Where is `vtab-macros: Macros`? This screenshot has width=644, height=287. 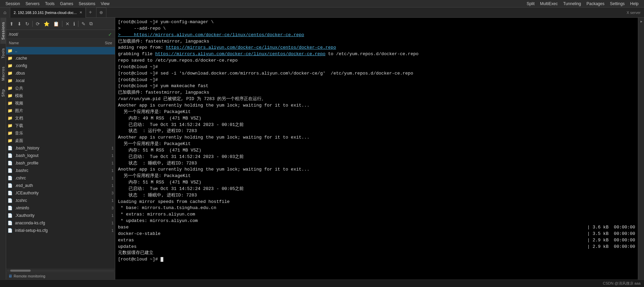
vtab-macros: Macros is located at coordinates (3, 74).